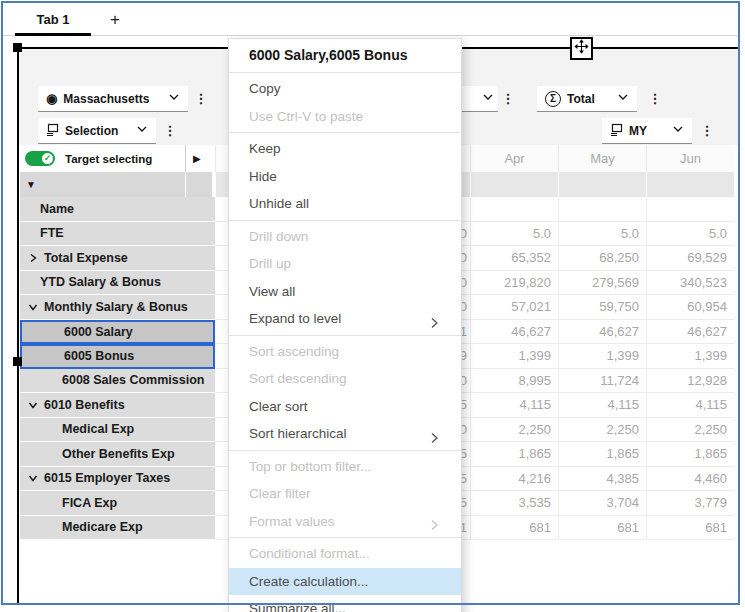  What do you see at coordinates (514, 454) in the screenshot?
I see `cell-apr-other-benefits-exp: 1,865` at bounding box center [514, 454].